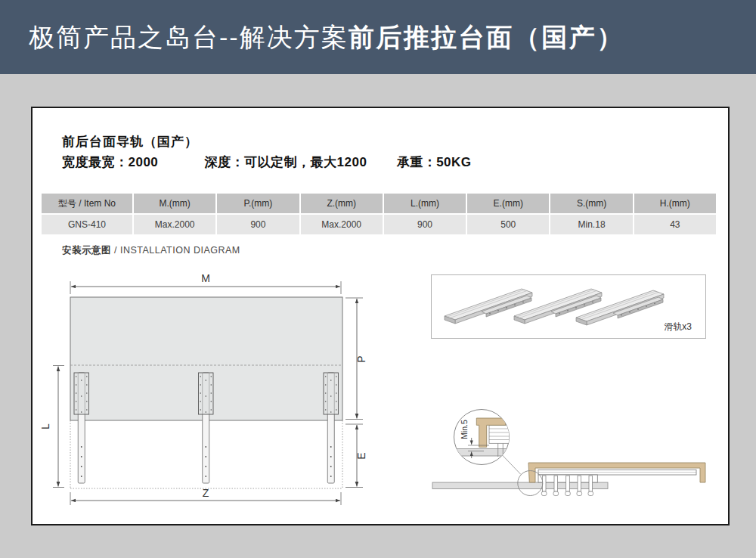 This screenshot has width=756, height=558. What do you see at coordinates (591, 203) in the screenshot?
I see `col-header-s: S.(mm)` at bounding box center [591, 203].